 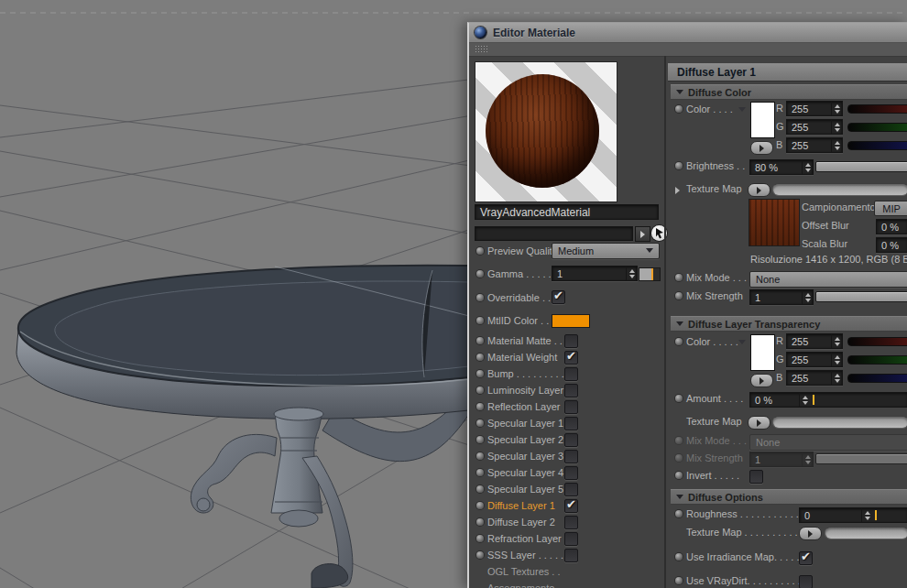 I want to click on layer-item-assegnamento: Assegnamento, so click(x=568, y=584).